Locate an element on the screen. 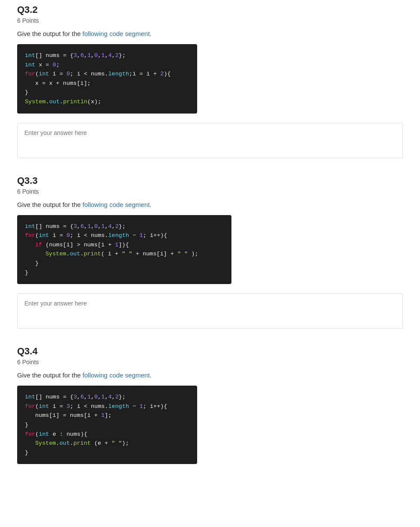  prompt-highlight-q3-4: following code segment is located at coordinates (117, 375).